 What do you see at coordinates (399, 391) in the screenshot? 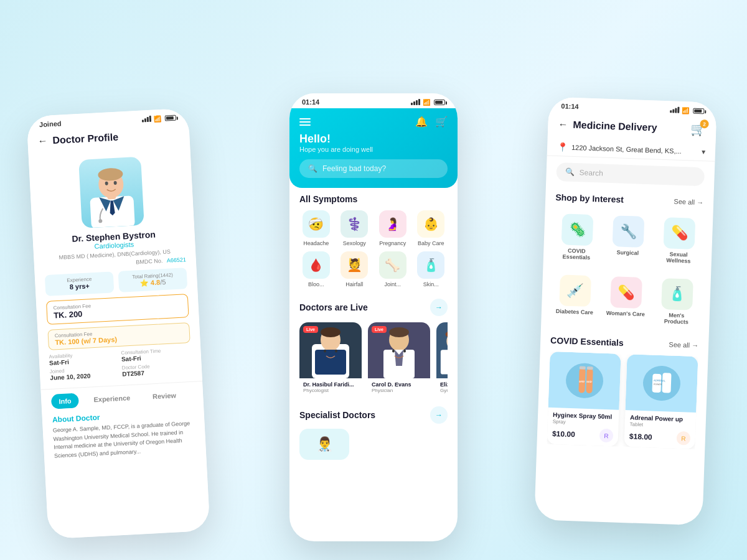
I see `doctor-spec-2: Physician` at bounding box center [399, 391].